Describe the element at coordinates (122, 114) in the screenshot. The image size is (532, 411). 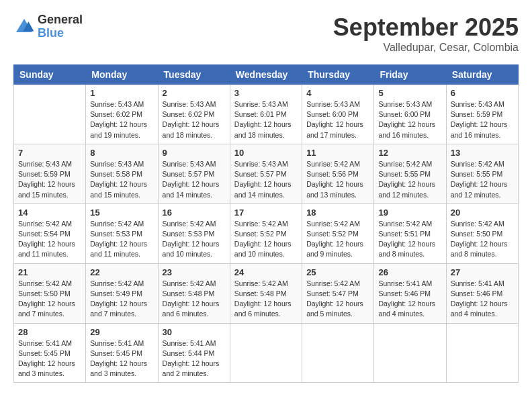
I see `calendar-cell: 1Sunrise: 5:43 AM Sunset: 6:02 PM Daylig…` at that location.